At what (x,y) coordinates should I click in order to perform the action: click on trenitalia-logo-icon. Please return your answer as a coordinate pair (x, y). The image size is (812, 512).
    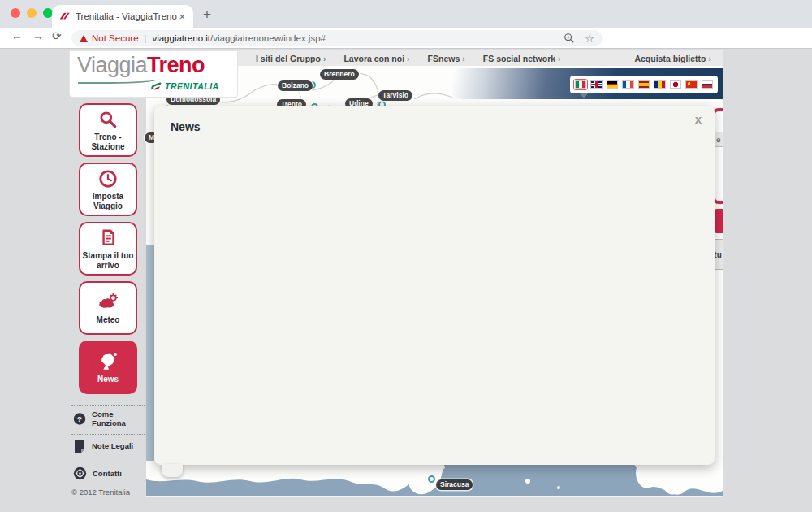
    Looking at the image, I should click on (156, 86).